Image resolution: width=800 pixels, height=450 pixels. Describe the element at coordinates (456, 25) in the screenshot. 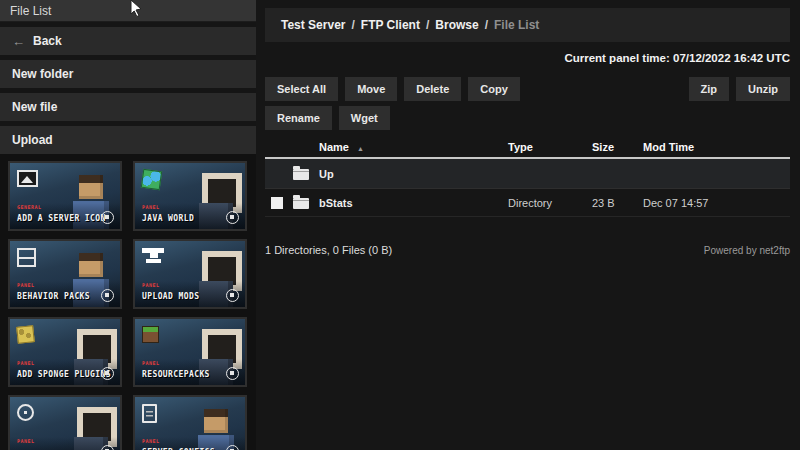

I see `breadcrumb-browse: Browse` at that location.